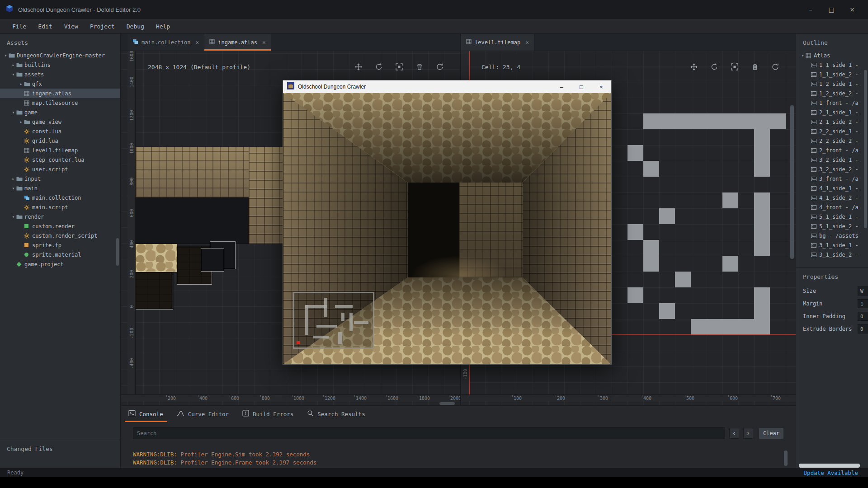 The image size is (868, 488). What do you see at coordinates (19, 26) in the screenshot?
I see `menu-file: File` at bounding box center [19, 26].